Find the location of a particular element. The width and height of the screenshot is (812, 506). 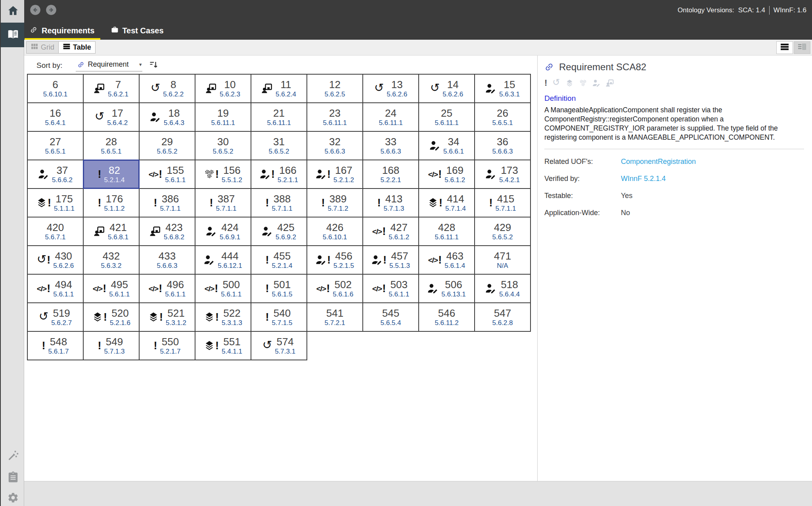

sidebar-item-home is located at coordinates (13, 11).